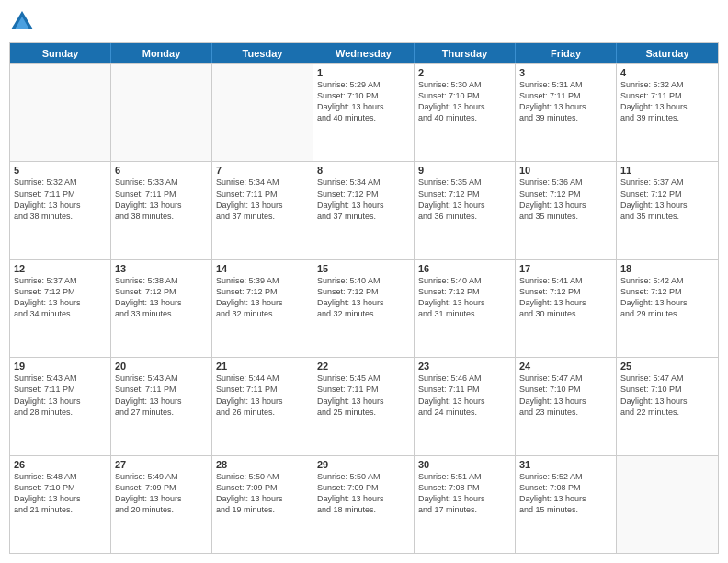  I want to click on day-number: 27, so click(162, 465).